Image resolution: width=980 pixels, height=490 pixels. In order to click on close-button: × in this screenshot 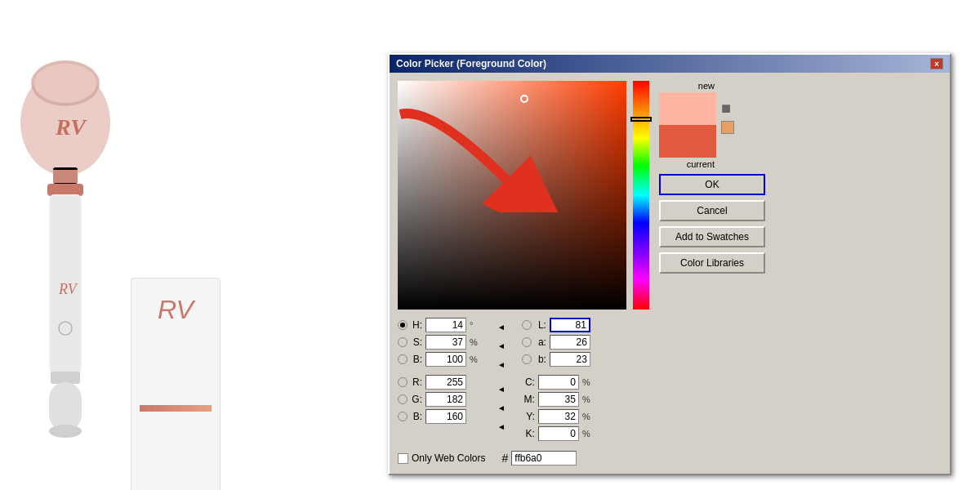, I will do `click(937, 64)`.